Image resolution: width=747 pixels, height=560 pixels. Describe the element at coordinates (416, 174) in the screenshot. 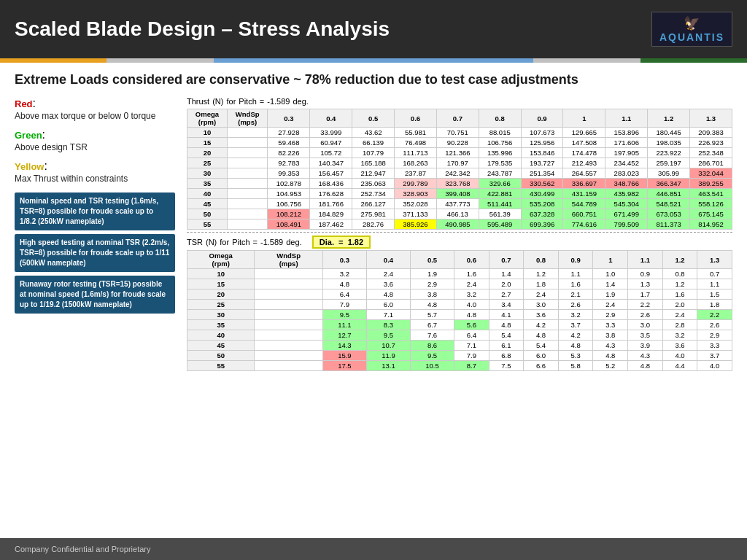

I see `table-cell: 237.87` at that location.